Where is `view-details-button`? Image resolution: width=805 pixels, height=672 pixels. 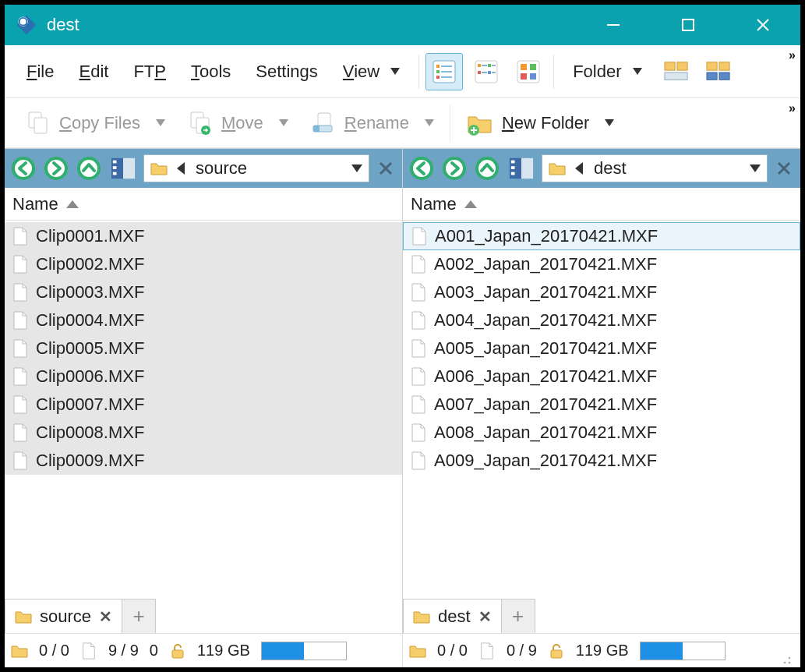 view-details-button is located at coordinates (444, 72).